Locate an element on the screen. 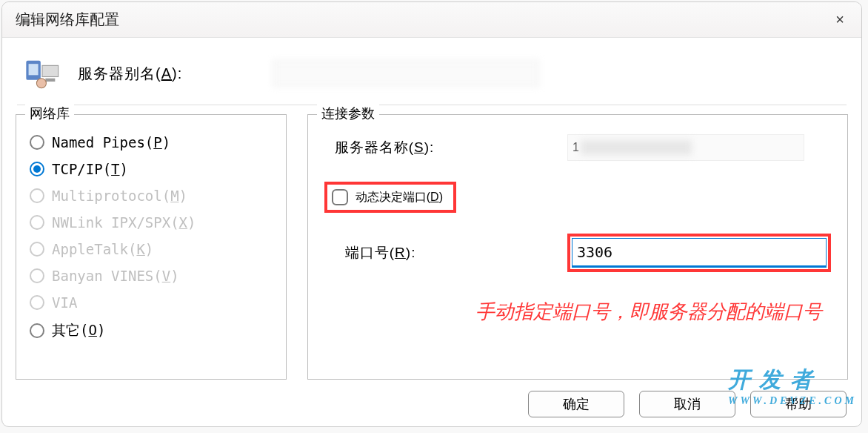 The width and height of the screenshot is (868, 433). port-number-label-key: R is located at coordinates (400, 252).